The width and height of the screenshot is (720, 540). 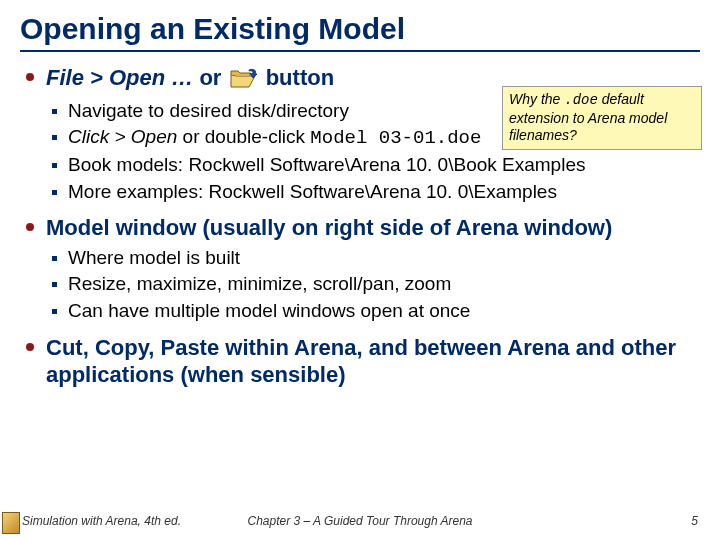 What do you see at coordinates (373, 285) in the screenshot?
I see `bullet-2-subs: Where model is built Resize, maximize, m…` at bounding box center [373, 285].